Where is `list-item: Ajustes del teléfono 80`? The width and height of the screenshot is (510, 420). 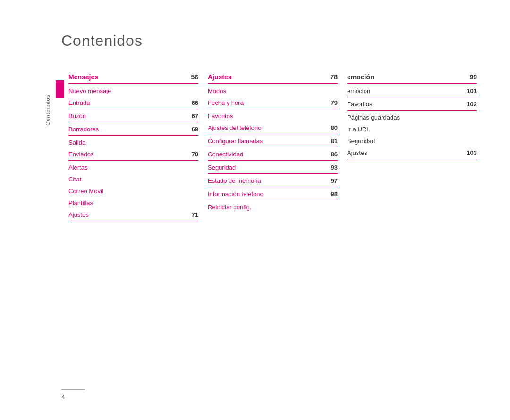 list-item: Ajustes del teléfono 80 is located at coordinates (273, 128).